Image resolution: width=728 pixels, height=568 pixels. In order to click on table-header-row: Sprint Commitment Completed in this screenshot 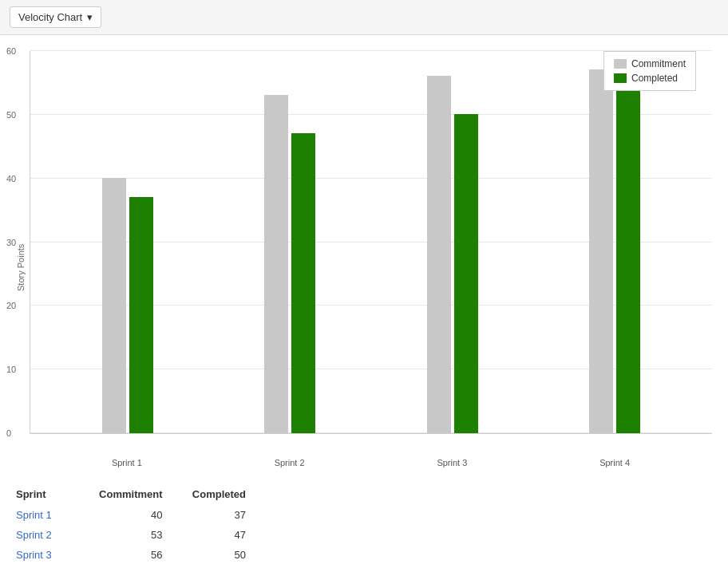, I will do `click(136, 495)`.